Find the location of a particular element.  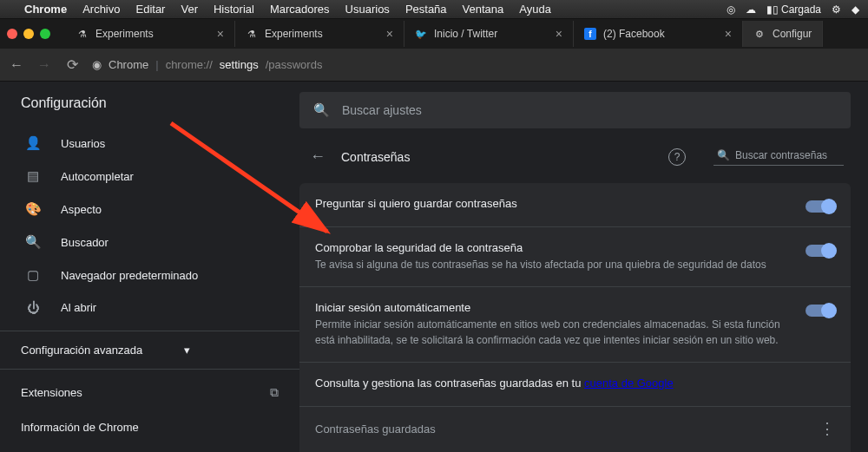

tab-label: Configur is located at coordinates (792, 34).